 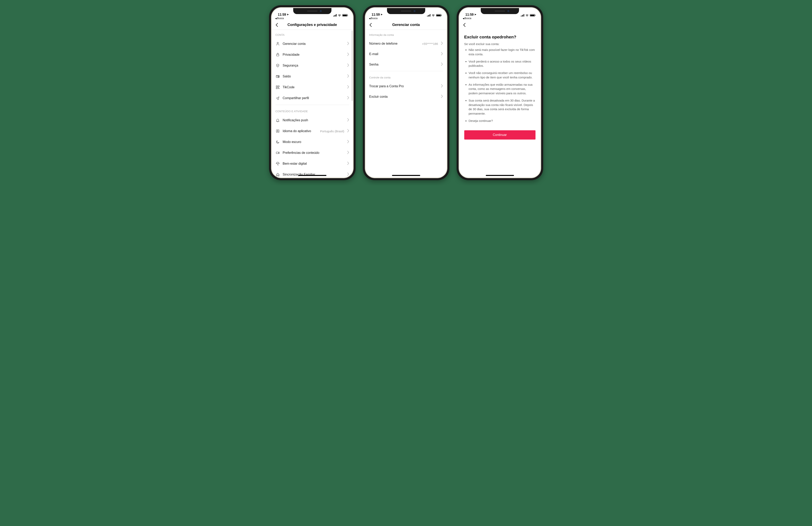 What do you see at coordinates (278, 65) in the screenshot?
I see `shield-icon` at bounding box center [278, 65].